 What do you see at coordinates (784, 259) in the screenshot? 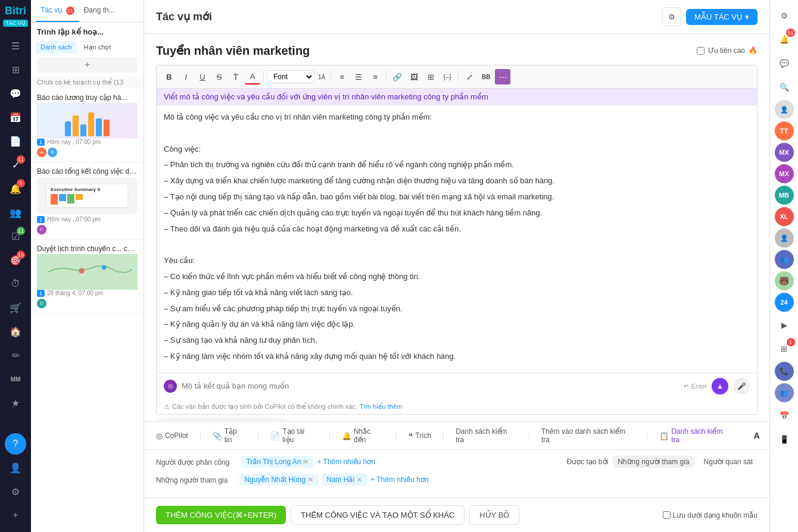
I see `avatar-group: 👥` at bounding box center [784, 259].